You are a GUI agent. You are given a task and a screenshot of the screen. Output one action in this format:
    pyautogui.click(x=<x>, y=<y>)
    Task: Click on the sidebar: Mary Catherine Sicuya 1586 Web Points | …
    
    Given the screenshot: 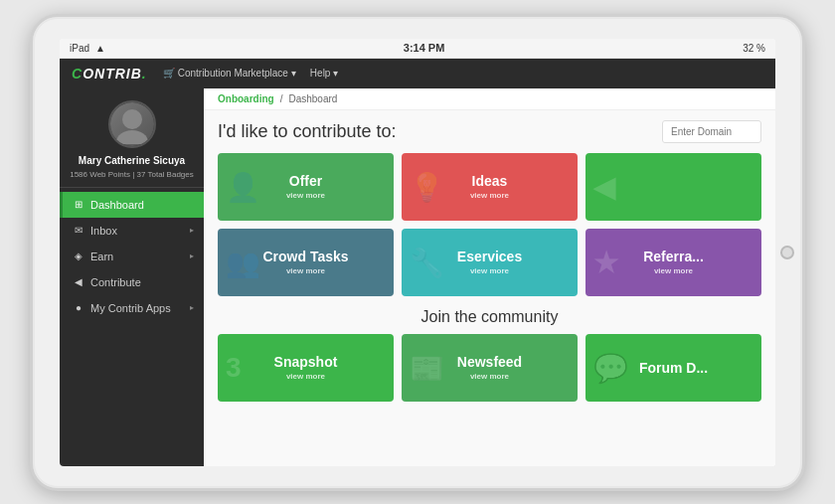 What is the action you would take?
    pyautogui.click(x=131, y=277)
    